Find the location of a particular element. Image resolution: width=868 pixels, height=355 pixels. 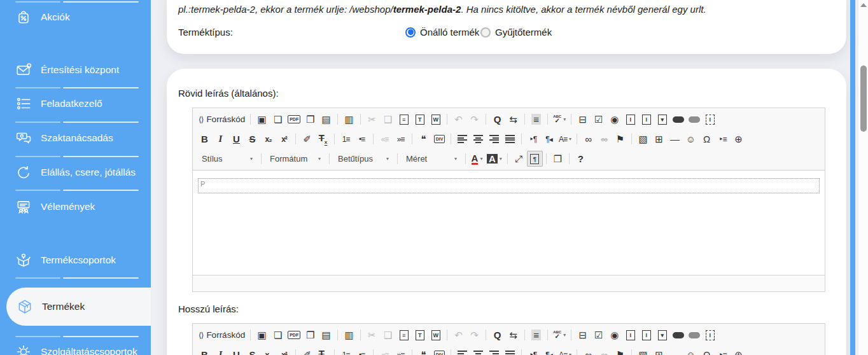

export-pdf-button: PDF is located at coordinates (294, 120).